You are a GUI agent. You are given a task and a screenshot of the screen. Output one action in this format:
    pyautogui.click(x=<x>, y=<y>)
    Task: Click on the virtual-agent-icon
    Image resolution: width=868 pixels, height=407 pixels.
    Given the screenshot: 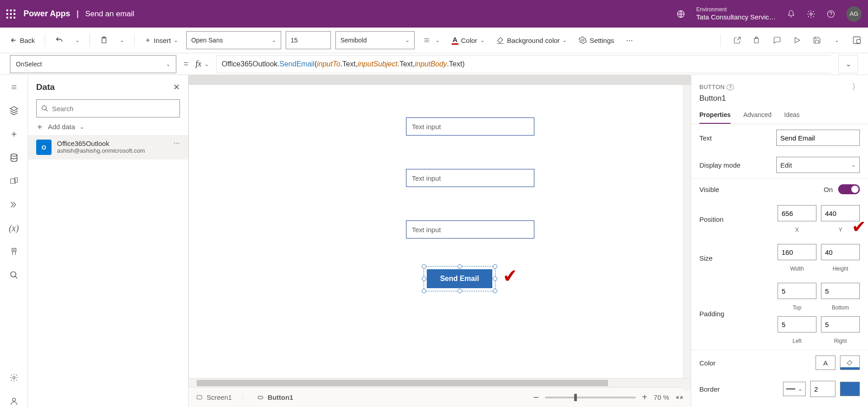 What is the action you would take?
    pyautogui.click(x=14, y=401)
    